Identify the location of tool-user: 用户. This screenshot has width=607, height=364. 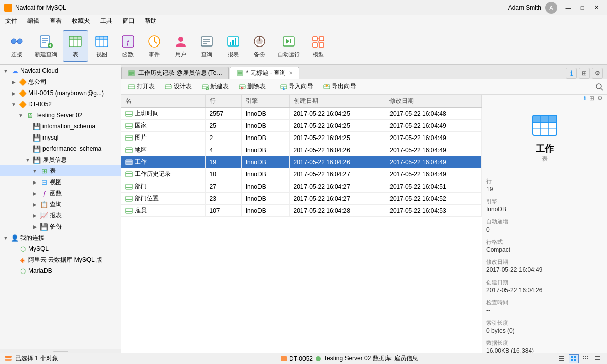
(181, 46).